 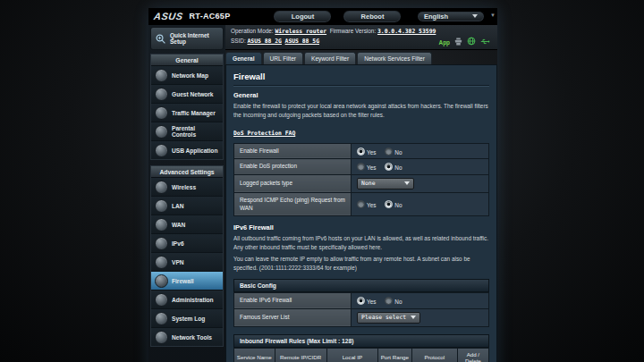 What do you see at coordinates (161, 150) in the screenshot?
I see `usb-application-icon` at bounding box center [161, 150].